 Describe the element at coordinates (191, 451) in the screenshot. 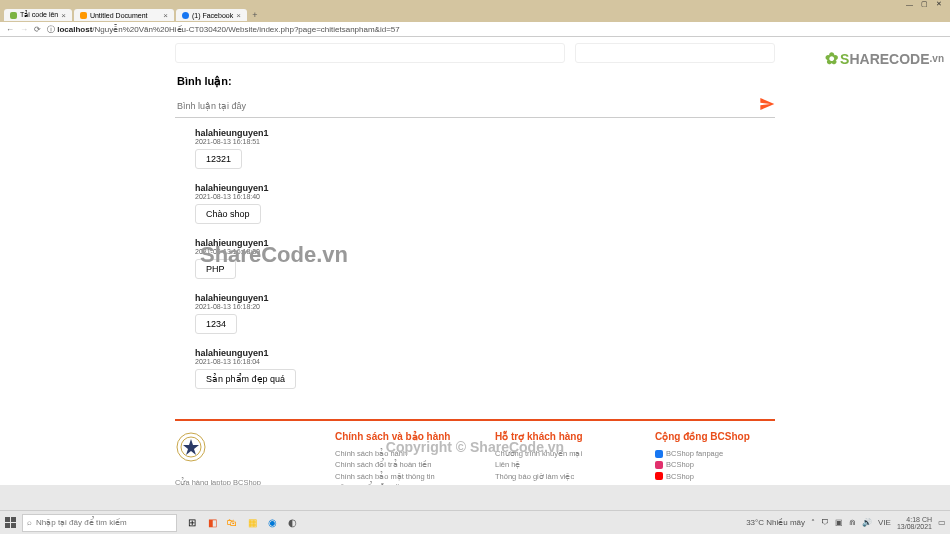

I see `shop-logo` at that location.